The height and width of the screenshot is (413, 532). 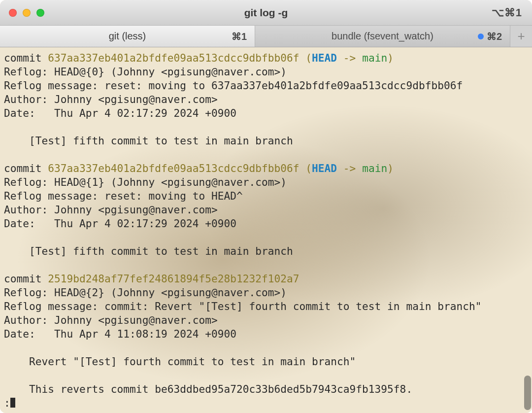 What do you see at coordinates (27, 13) in the screenshot?
I see `minimize-window-button` at bounding box center [27, 13].